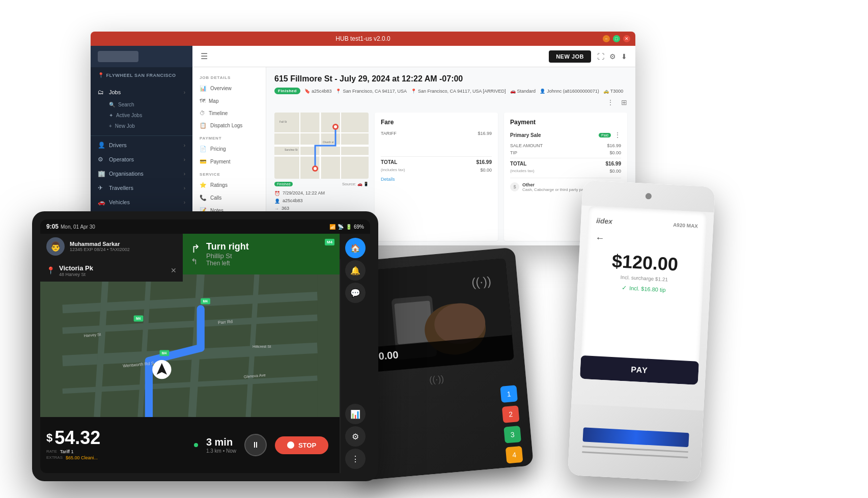 The image size is (868, 498). What do you see at coordinates (261, 445) in the screenshot?
I see `action-buttons: 3 min 1.3 km • Now ⏸ STOP` at bounding box center [261, 445].